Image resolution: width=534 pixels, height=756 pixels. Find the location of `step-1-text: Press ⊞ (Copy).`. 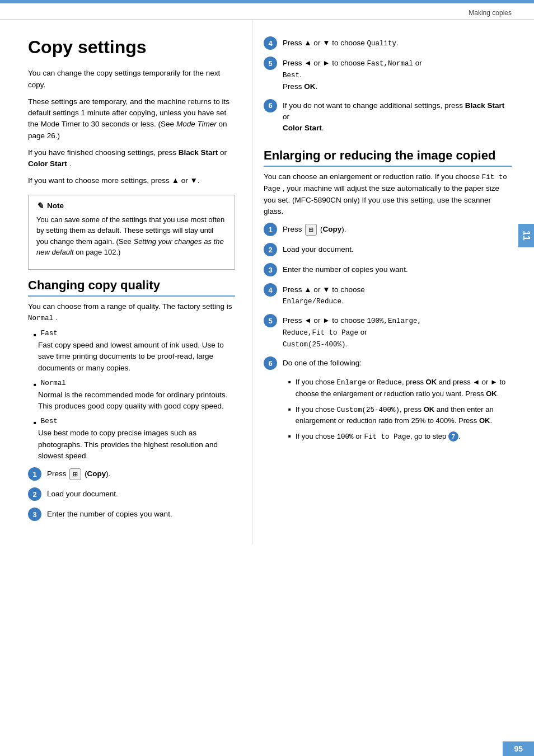

step-1-text: Press ⊞ (Copy). is located at coordinates (79, 473).